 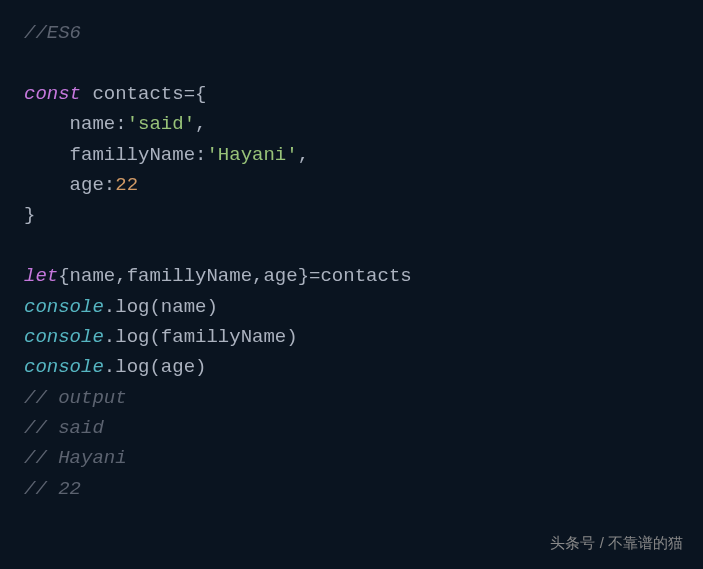 What do you see at coordinates (196, 94) in the screenshot?
I see `punct: ={` at bounding box center [196, 94].